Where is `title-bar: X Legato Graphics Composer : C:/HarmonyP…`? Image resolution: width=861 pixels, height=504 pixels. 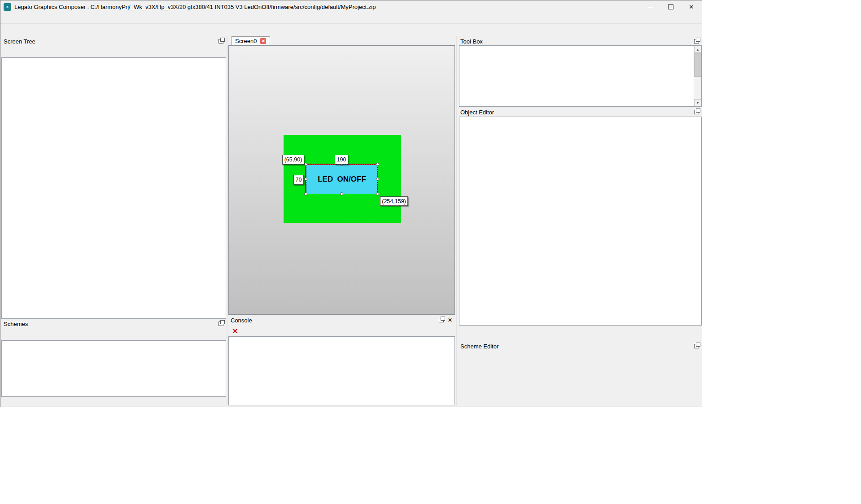
title-bar: X Legato Graphics Composer : C:/HarmonyP… is located at coordinates (351, 7).